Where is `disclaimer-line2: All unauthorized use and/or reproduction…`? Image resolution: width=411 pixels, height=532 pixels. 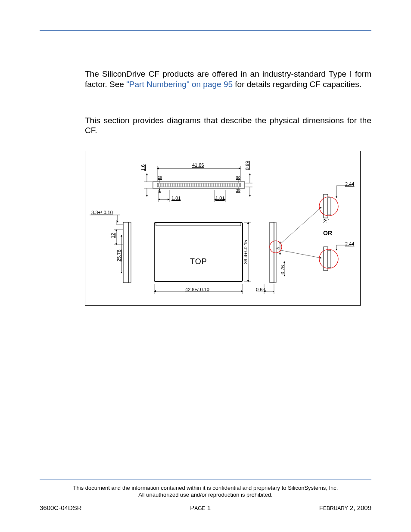 disclaimer-line2: All unauthorized use and/or reproduction… is located at coordinates (205, 495).